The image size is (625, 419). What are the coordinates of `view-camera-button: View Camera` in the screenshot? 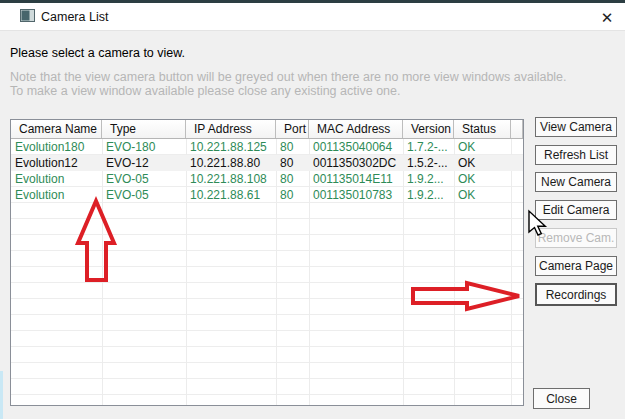 It's located at (576, 127).